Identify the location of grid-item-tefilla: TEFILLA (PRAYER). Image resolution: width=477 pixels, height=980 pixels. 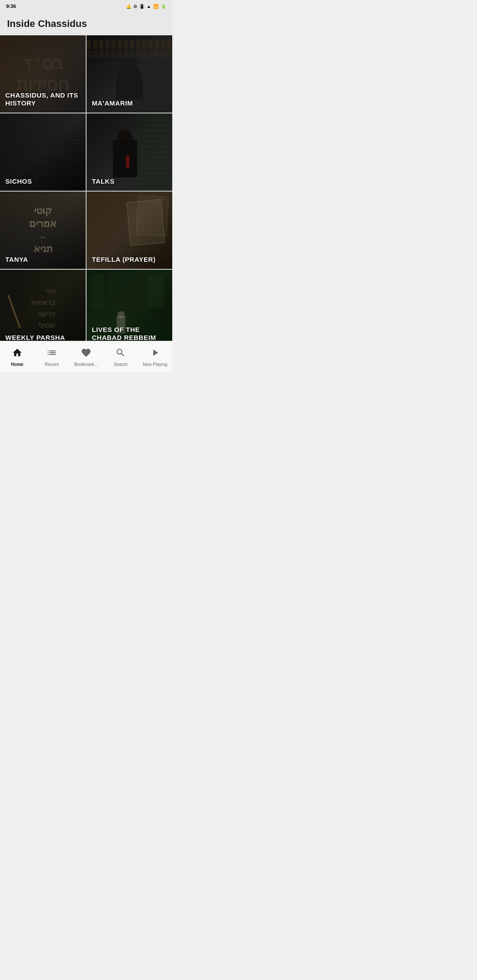
(129, 230).